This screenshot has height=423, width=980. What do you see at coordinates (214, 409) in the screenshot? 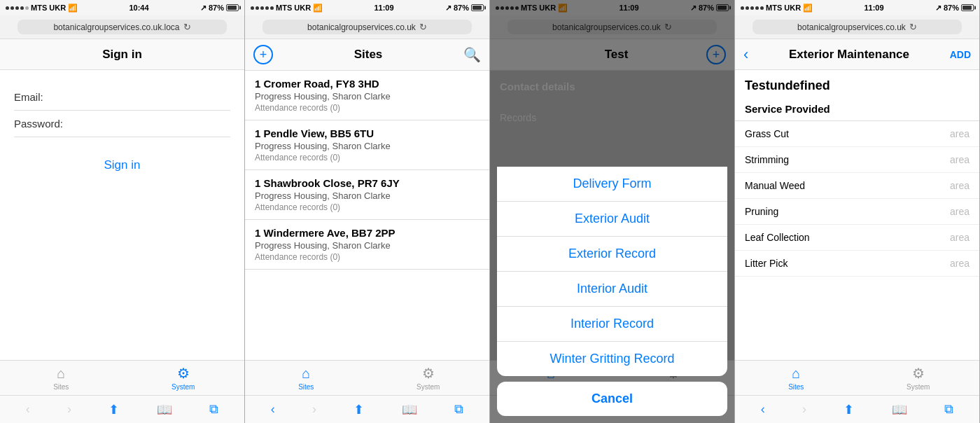
I see `tabs-btn-1: ⧉` at bounding box center [214, 409].